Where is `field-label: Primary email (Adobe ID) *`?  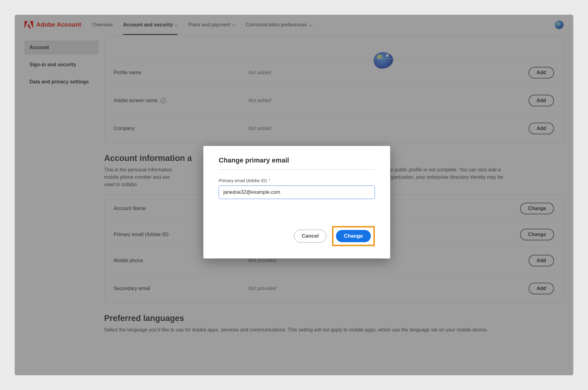
field-label: Primary email (Adobe ID) * is located at coordinates (297, 181).